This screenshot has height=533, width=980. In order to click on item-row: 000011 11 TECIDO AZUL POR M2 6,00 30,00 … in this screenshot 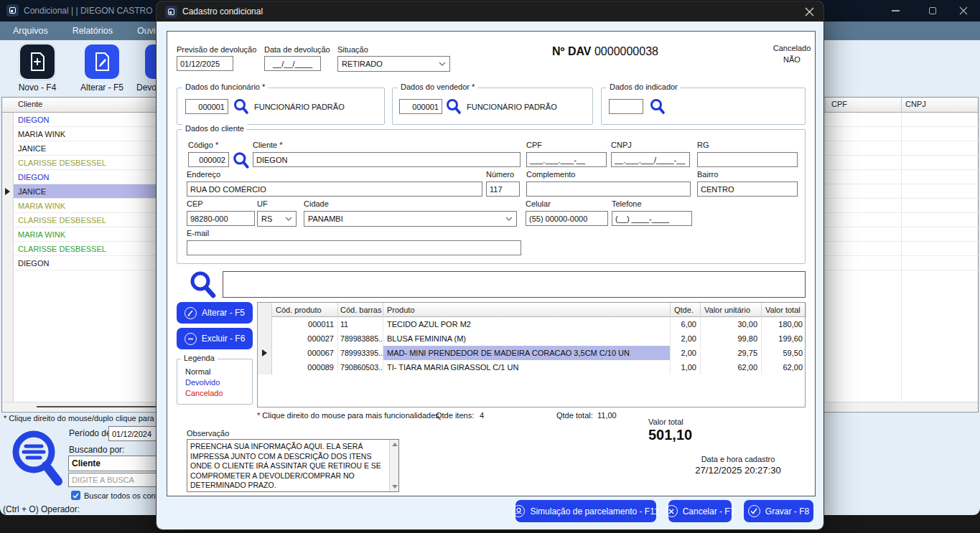, I will do `click(531, 324)`.